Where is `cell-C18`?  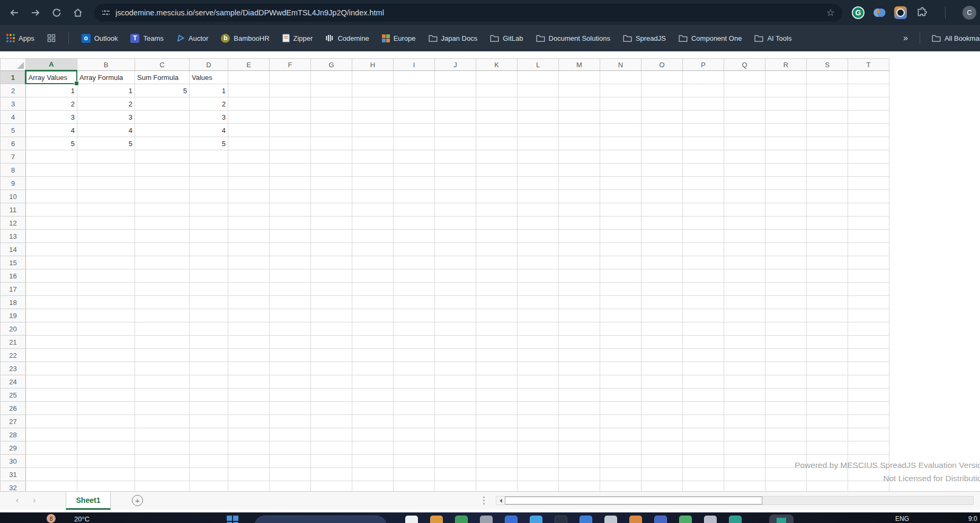 cell-C18 is located at coordinates (162, 303).